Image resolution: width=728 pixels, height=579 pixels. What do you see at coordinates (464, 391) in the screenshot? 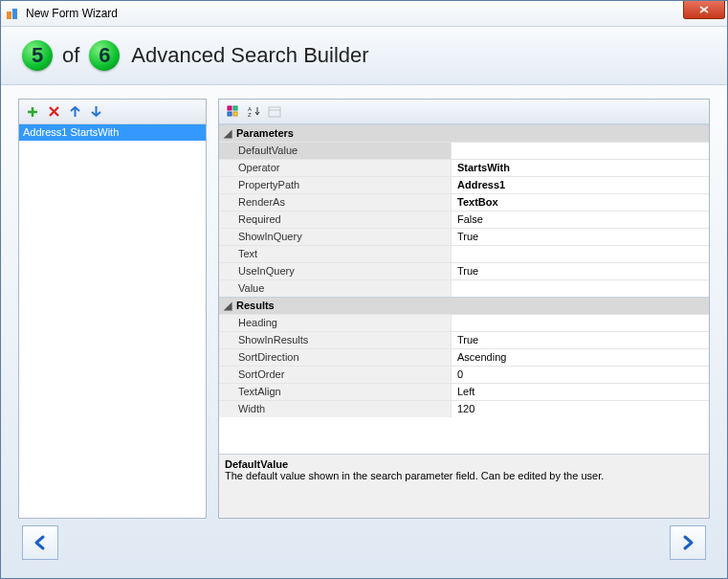
I see `prop-row-textalign: TextAlignLeft` at bounding box center [464, 391].